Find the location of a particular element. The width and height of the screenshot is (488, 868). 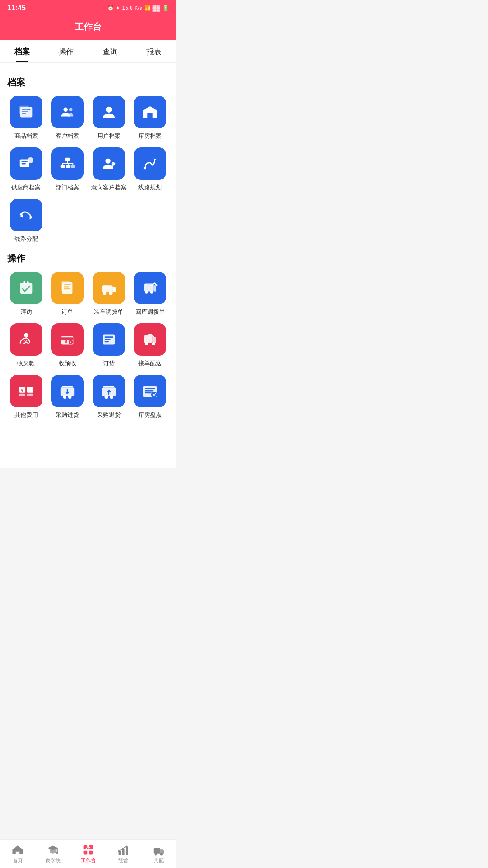

status-time: 11:45 is located at coordinates (16, 8).